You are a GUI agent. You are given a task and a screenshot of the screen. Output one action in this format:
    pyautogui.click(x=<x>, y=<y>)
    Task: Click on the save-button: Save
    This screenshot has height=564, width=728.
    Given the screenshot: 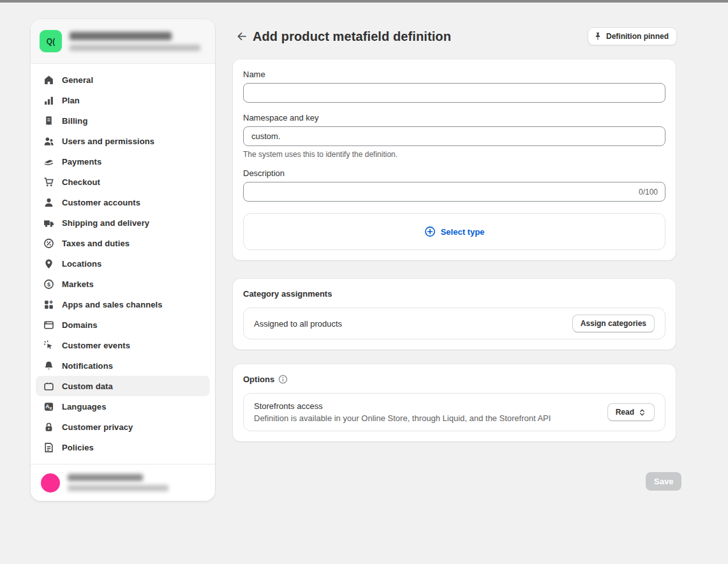 What is the action you would take?
    pyautogui.click(x=664, y=481)
    